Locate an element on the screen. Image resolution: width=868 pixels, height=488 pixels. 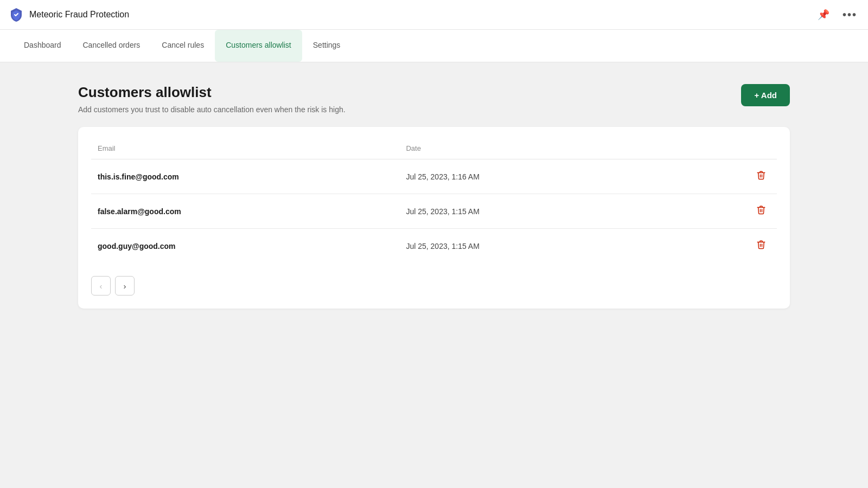
more-options-button: ••• is located at coordinates (850, 15).